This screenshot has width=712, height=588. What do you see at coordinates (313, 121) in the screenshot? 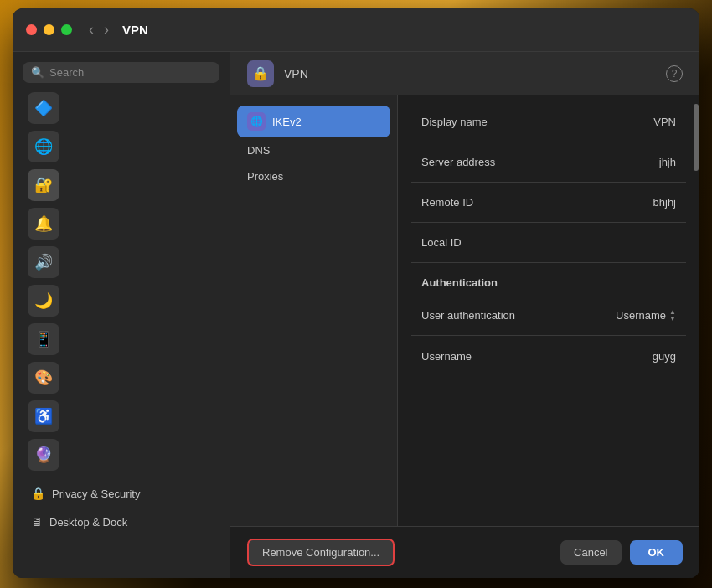
I see `vpn-nav-ikev2: 🌐 IKEv2` at bounding box center [313, 121].